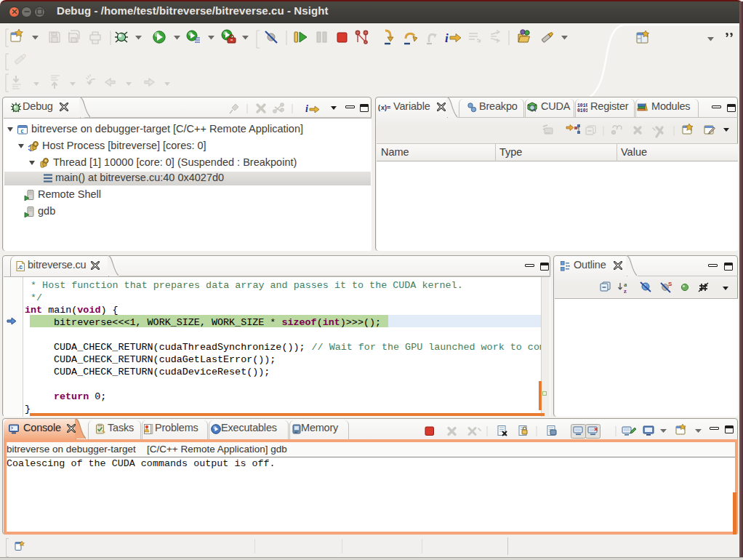  I want to click on svg-text: 0101, so click(582, 111).